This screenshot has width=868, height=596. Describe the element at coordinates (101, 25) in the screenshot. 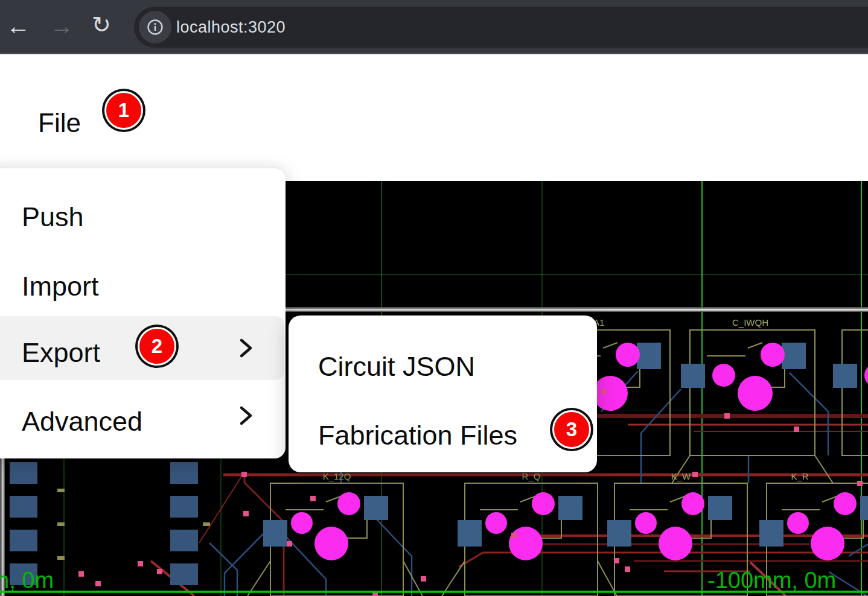

I see `reload-button: ↻` at that location.